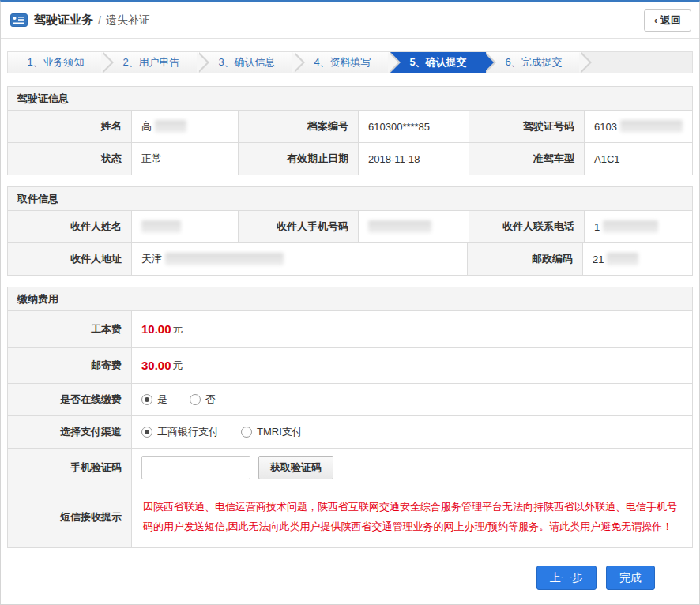 The height and width of the screenshot is (605, 700). I want to click on back-button-label: 返回, so click(671, 21).